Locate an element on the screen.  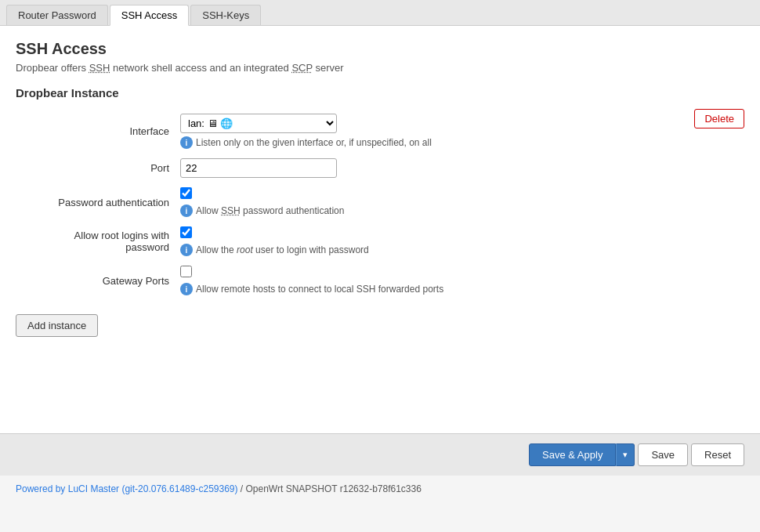
port-field is located at coordinates (462, 168).